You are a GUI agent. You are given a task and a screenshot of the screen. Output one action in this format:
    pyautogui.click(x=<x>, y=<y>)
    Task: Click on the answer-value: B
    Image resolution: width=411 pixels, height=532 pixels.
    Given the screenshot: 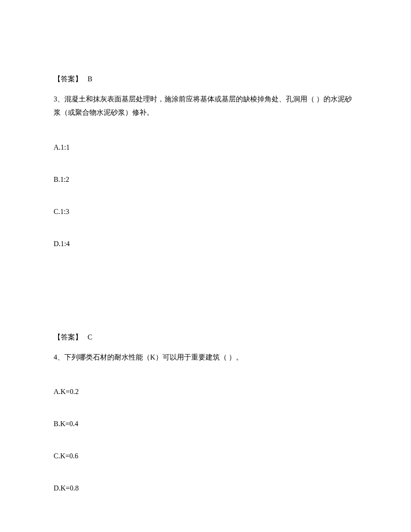 What is the action you would take?
    pyautogui.click(x=90, y=79)
    